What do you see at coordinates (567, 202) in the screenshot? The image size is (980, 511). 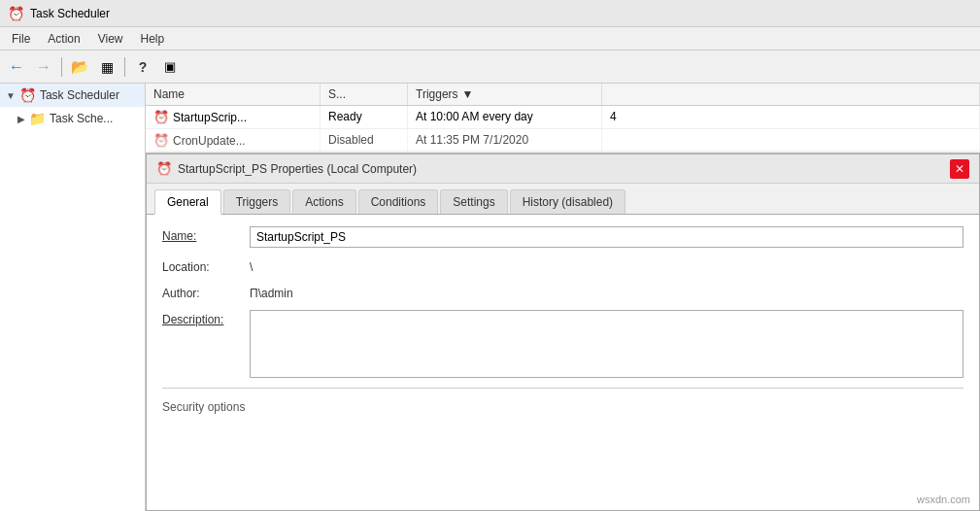 I see `tab-history: History (disabled)` at bounding box center [567, 202].